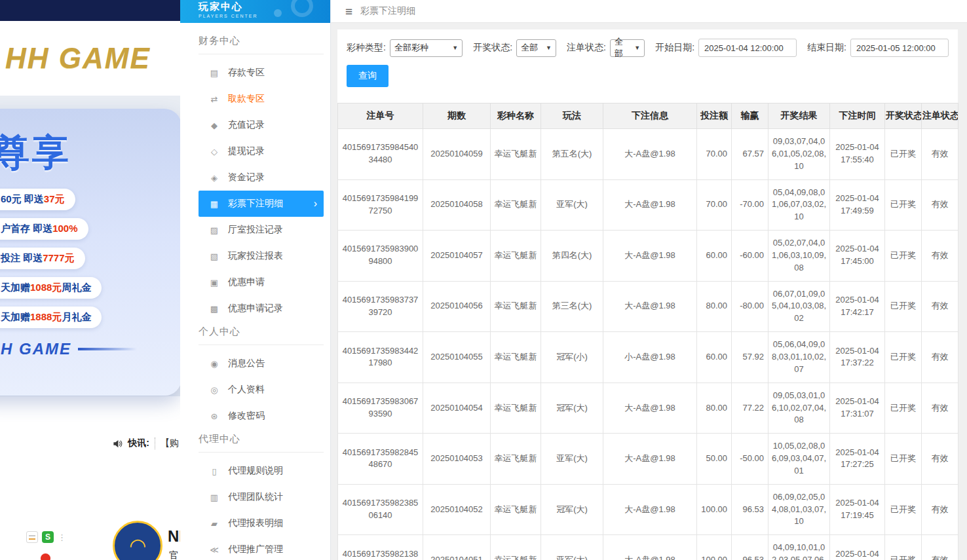 The height and width of the screenshot is (560, 967). I want to click on team-logo-row: ◠ NE 官, so click(90, 534).